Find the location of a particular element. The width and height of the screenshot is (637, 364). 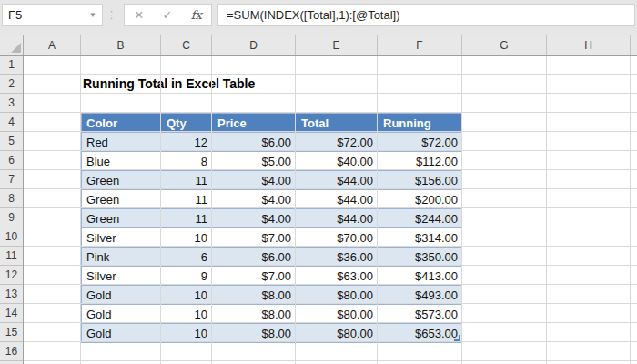

column-header-c: C is located at coordinates (187, 46).